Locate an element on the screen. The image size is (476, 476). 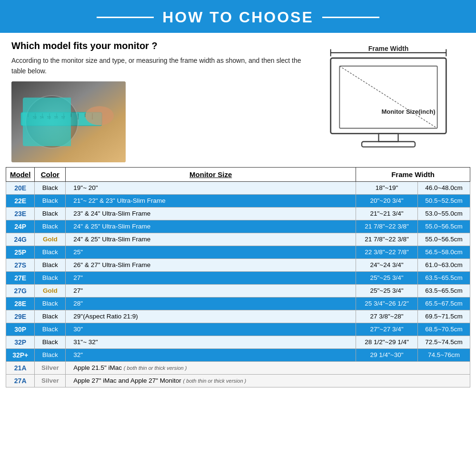
table-row: 25PBlack25"22 3/8"~22 7/8"56.5~58.0cm is located at coordinates (238, 252).